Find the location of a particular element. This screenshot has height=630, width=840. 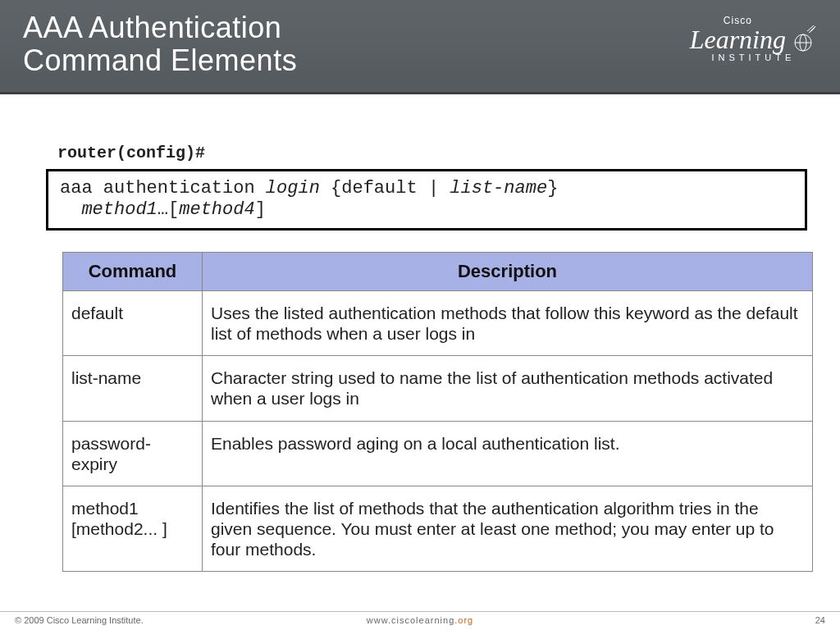

cell-description: Uses the listed authentication methods t… is located at coordinates (508, 323).